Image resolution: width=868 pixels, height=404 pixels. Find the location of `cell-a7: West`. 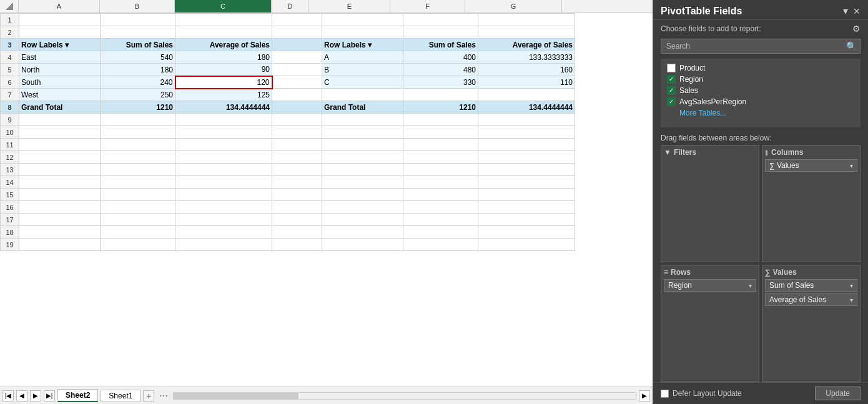

cell-a7: West is located at coordinates (60, 95).